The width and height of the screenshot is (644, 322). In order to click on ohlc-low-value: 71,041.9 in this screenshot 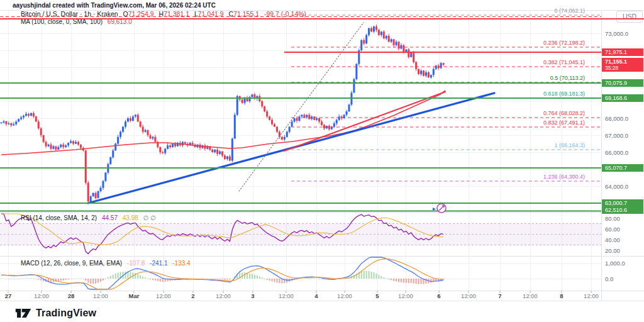, I will do `click(211, 14)`.